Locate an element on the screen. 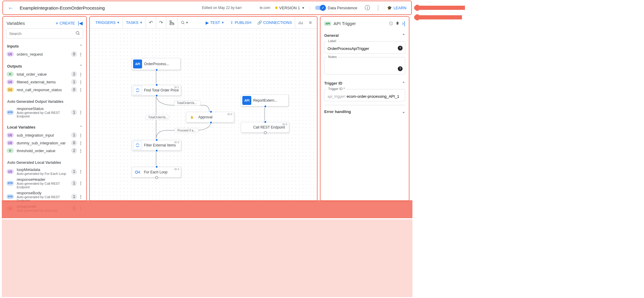  general-label: General is located at coordinates (331, 35).